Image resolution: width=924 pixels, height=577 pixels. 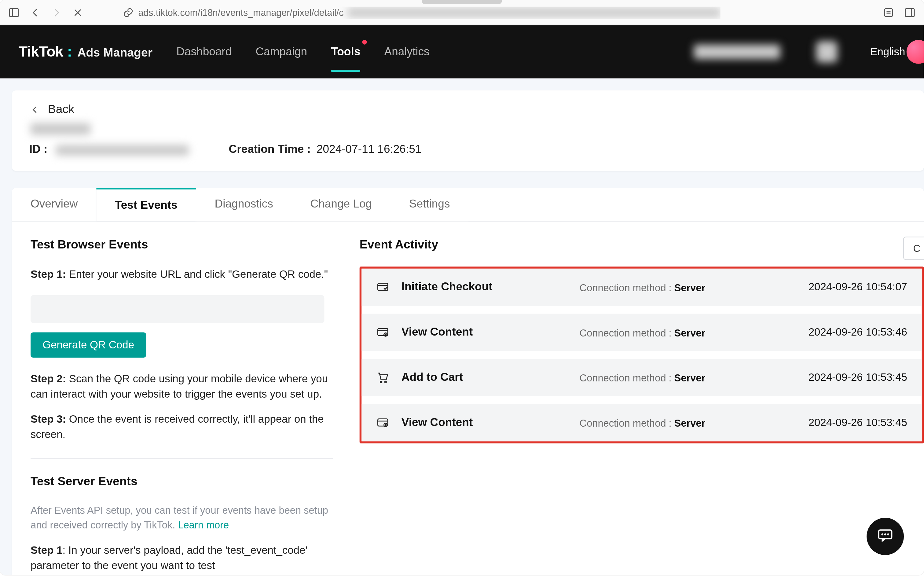 I want to click on tab-test-events: Test Events, so click(x=146, y=205).